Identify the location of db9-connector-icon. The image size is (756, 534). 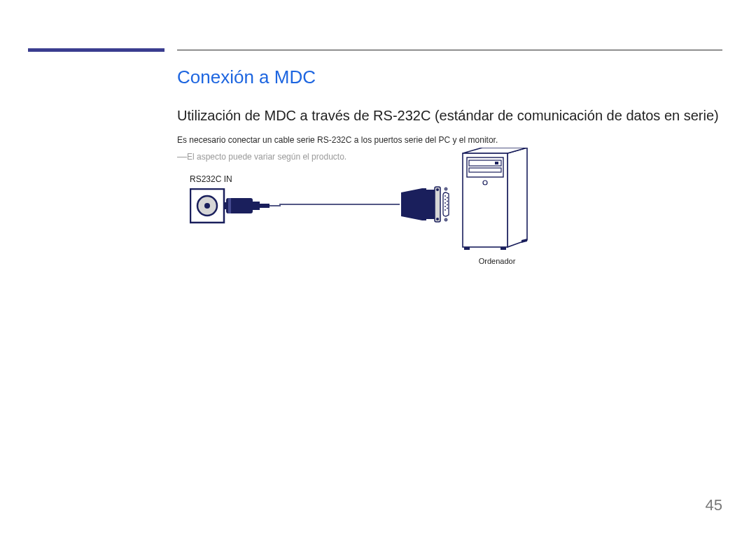
(430, 206).